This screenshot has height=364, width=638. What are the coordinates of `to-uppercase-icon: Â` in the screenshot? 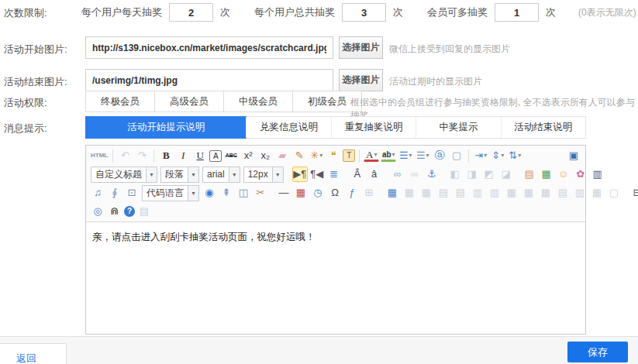 It's located at (357, 174).